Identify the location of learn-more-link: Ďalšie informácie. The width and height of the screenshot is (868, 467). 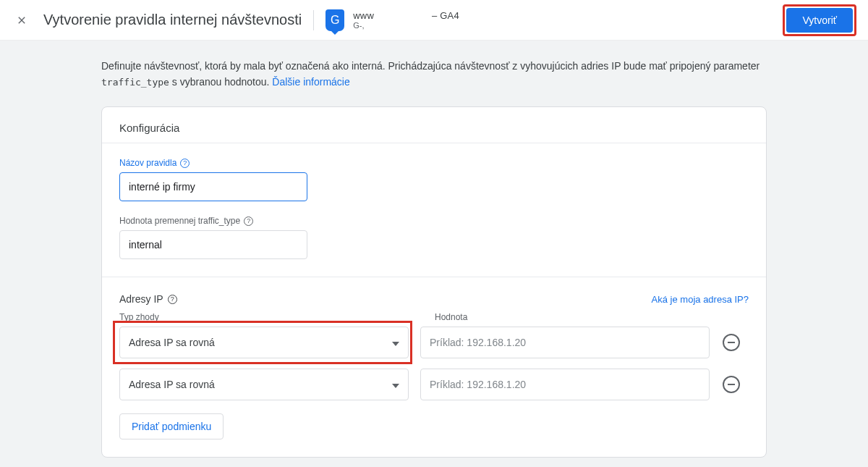
(311, 82).